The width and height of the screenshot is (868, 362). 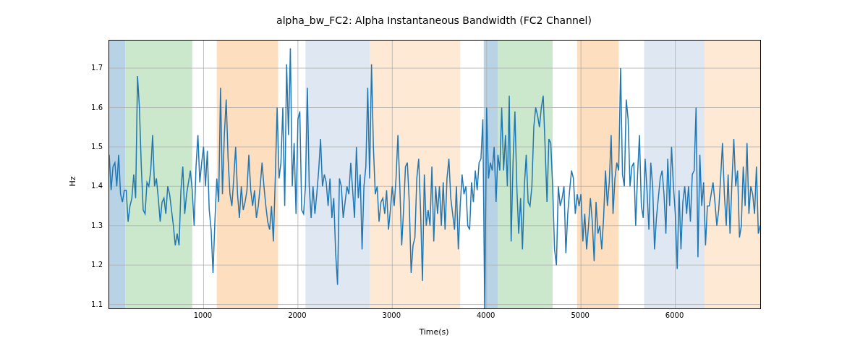 What do you see at coordinates (99, 146) in the screenshot?
I see `y-tick-label: 1.5` at bounding box center [99, 146].